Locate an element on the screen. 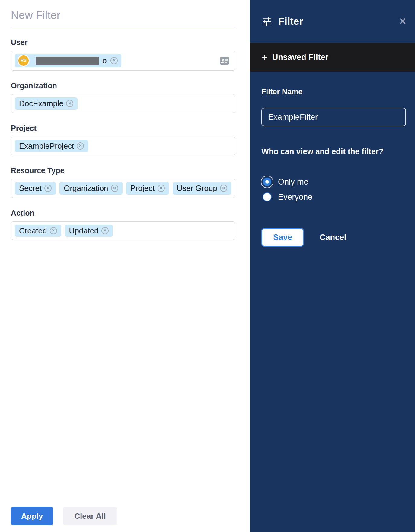 The width and height of the screenshot is (415, 532). chip-label: ExampleProject is located at coordinates (46, 146).